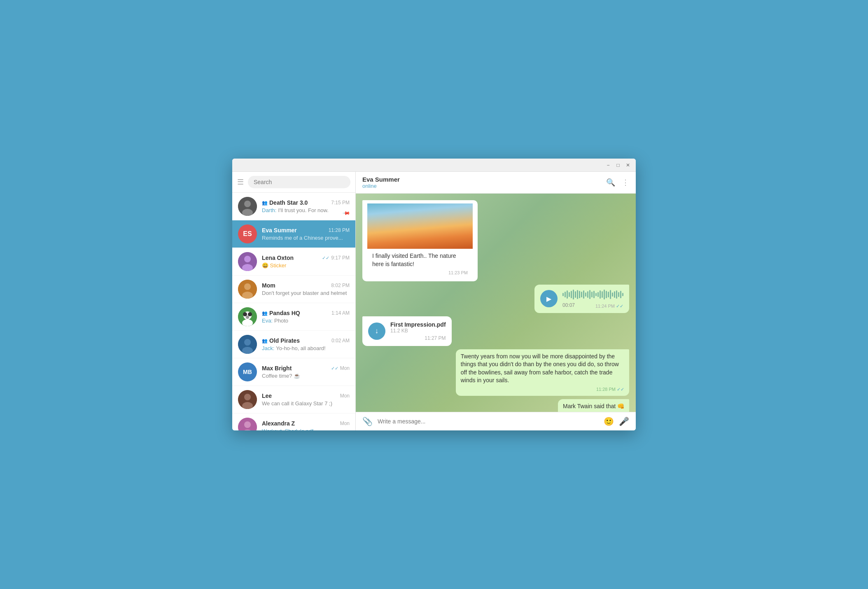 Image resolution: width=868 pixels, height=589 pixels. Describe the element at coordinates (265, 341) in the screenshot. I see `group-icon-pirates: 👥` at that location.